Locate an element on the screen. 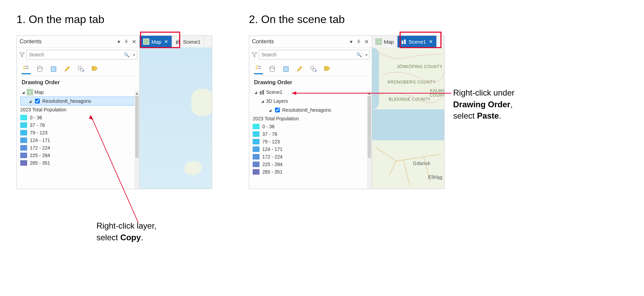 The image size is (644, 296). contents-header: Contents ▾ ✕ is located at coordinates (310, 42).